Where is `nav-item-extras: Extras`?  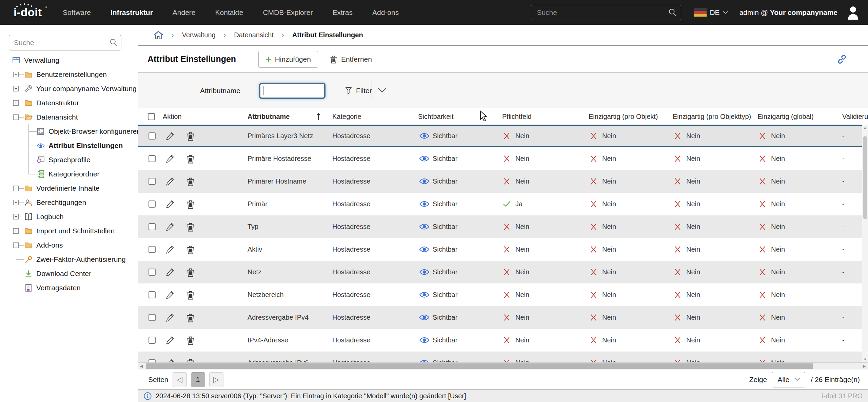 nav-item-extras: Extras is located at coordinates (342, 13).